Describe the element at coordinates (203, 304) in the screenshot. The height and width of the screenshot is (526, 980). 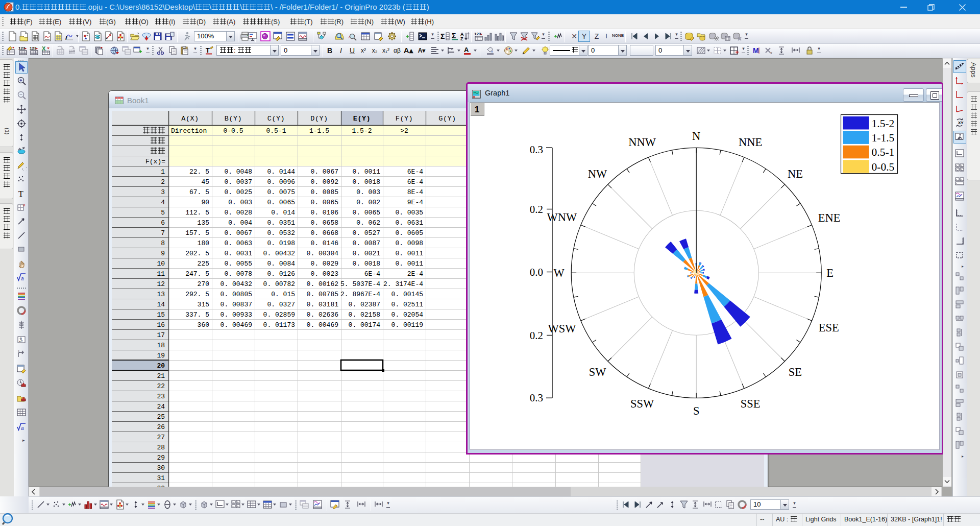
I see `svg-text: 315` at that location.